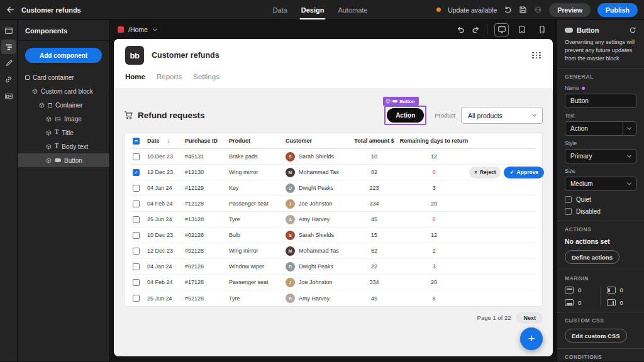 The width and height of the screenshot is (644, 362). Describe the element at coordinates (10, 10) in the screenshot. I see `back-icon` at that location.